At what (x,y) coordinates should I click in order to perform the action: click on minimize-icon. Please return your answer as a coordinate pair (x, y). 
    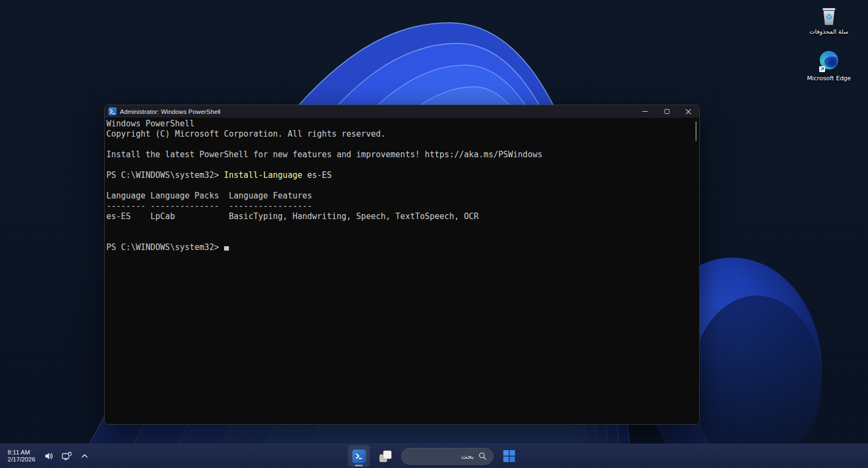
    Looking at the image, I should click on (645, 112).